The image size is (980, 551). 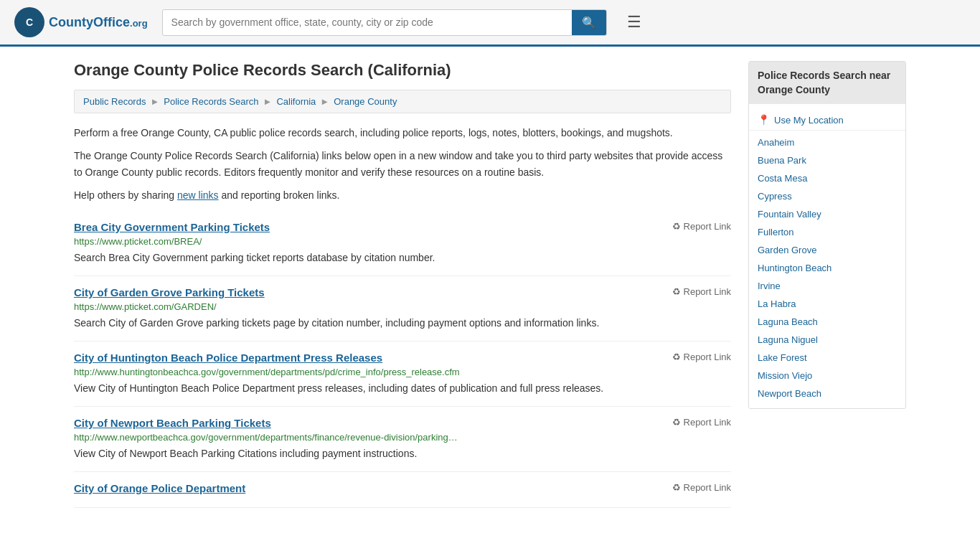 I want to click on sidebar-item-fountain-valley: Fountain Valley, so click(x=827, y=214).